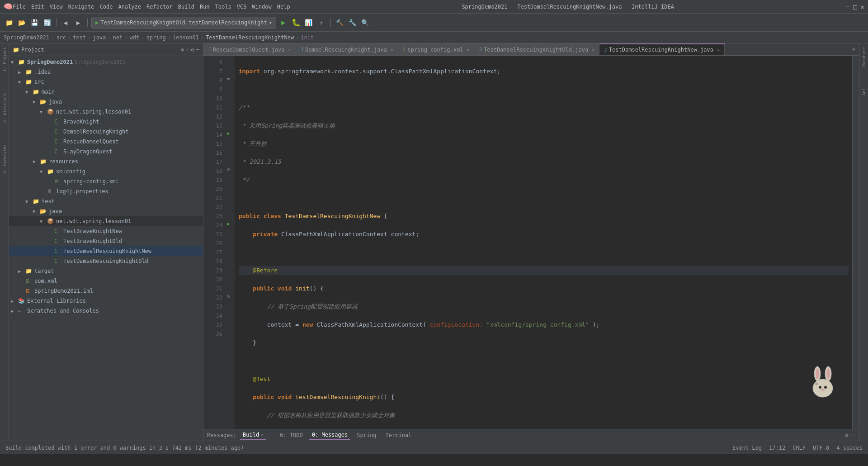 Image resolution: width=868 pixels, height=466 pixels. Describe the element at coordinates (193, 50) in the screenshot. I see `settings-button: ⚙` at that location.